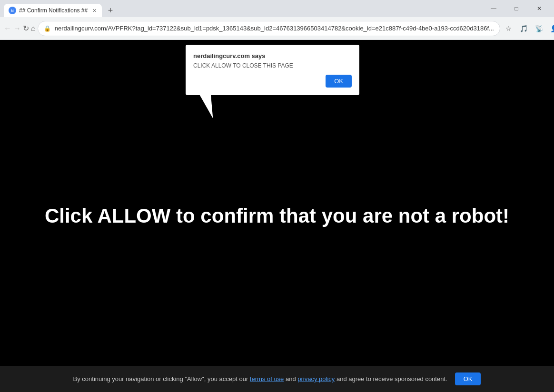  I want to click on close-button: ✕, so click(539, 9).